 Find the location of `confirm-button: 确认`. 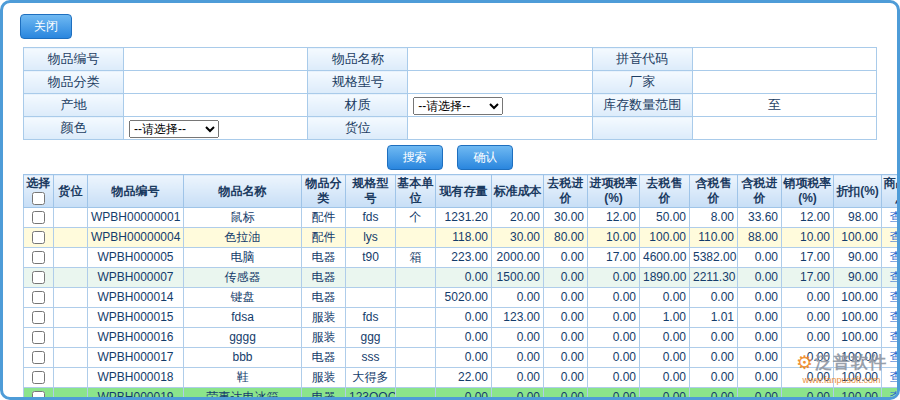

confirm-button: 确认 is located at coordinates (485, 158).